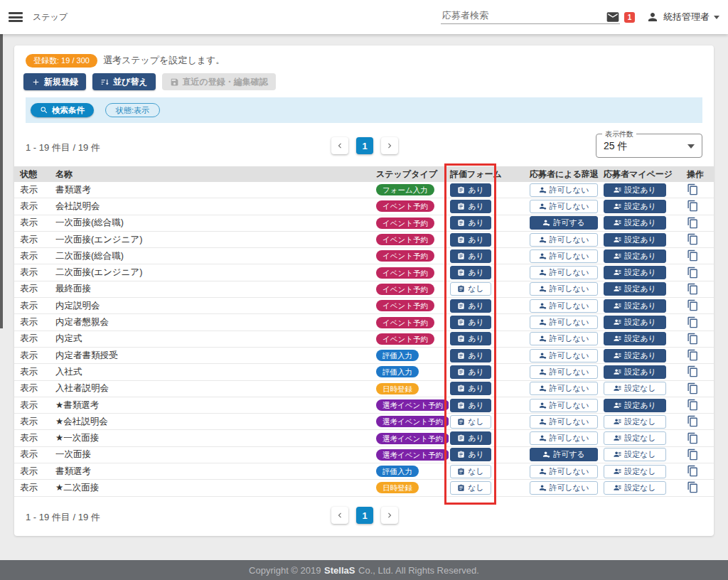 The height and width of the screenshot is (580, 728). Describe the element at coordinates (488, 422) in the screenshot. I see `eval-form-cell: なし` at that location.